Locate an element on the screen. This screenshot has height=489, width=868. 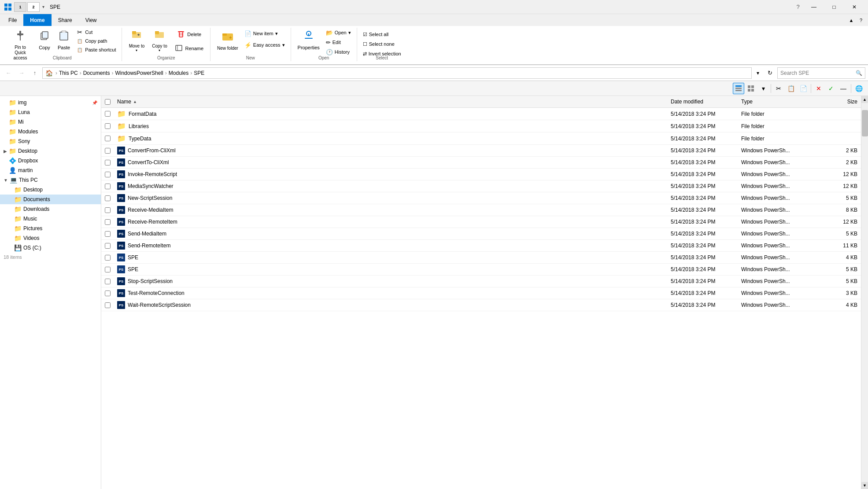
table-row: PS MediaSyncWatcher 5/14/2018 3:24 PM Wi… is located at coordinates (481, 187).